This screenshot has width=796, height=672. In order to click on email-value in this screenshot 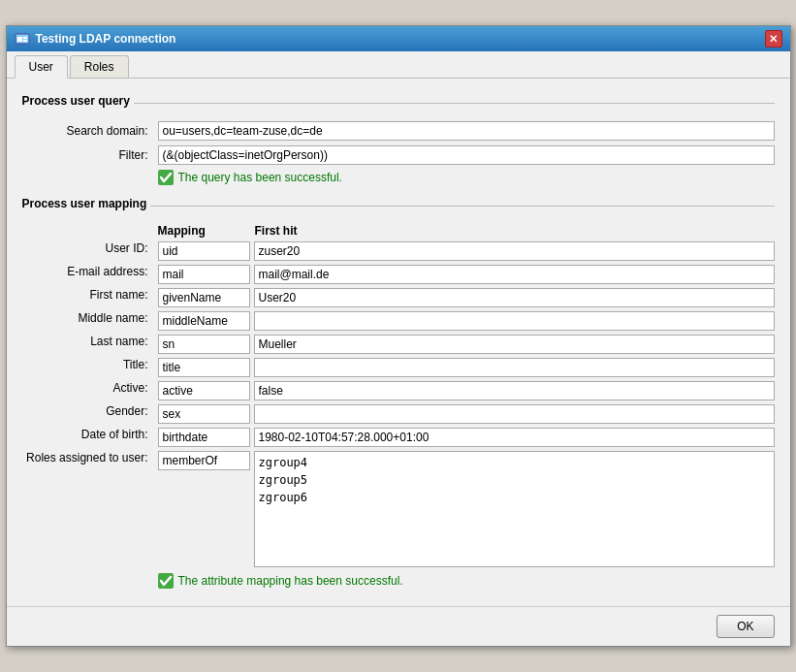, I will do `click(514, 274)`.